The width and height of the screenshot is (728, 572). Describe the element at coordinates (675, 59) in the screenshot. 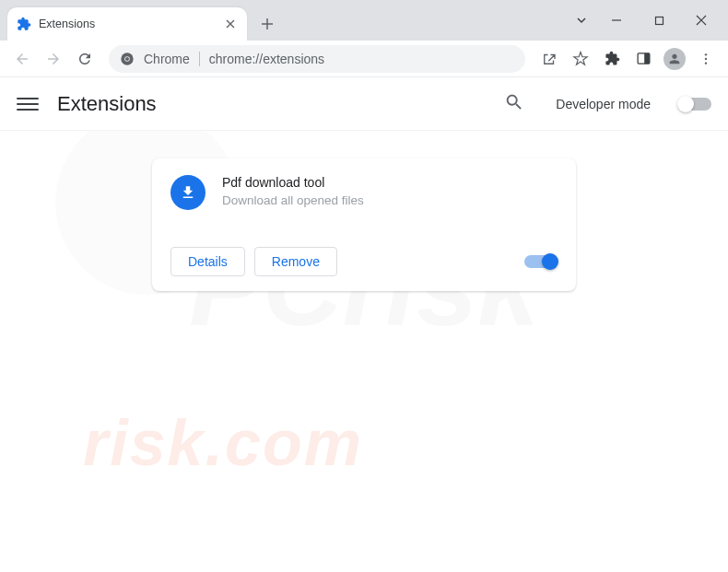

I see `profile-avatar` at that location.